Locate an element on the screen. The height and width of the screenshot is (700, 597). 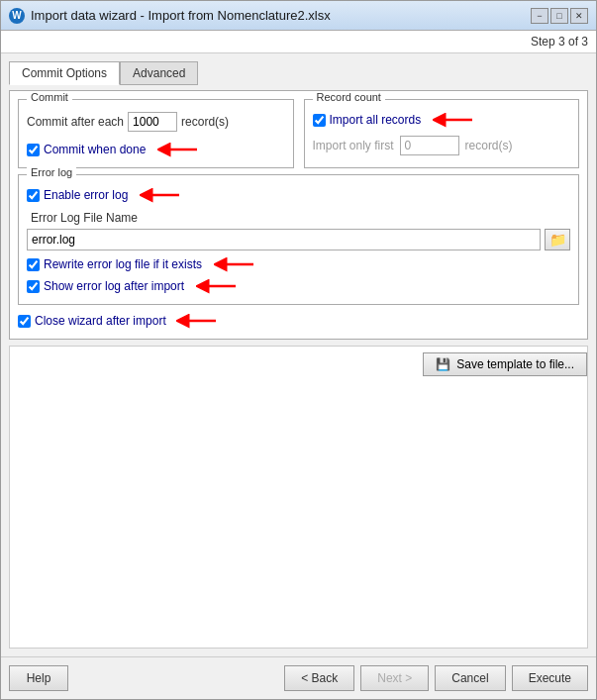
window-title: Import data wizard - Import from Nomencl… is located at coordinates (180, 16).